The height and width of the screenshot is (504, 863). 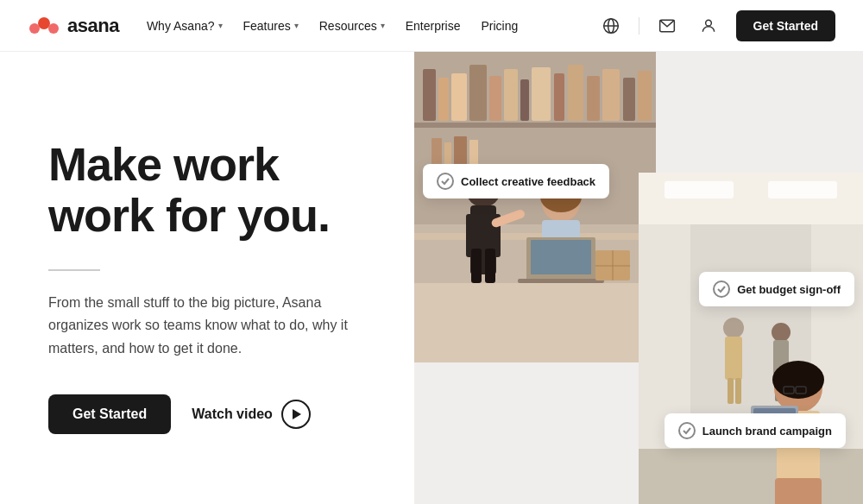 I want to click on hero-divider, so click(x=74, y=270).